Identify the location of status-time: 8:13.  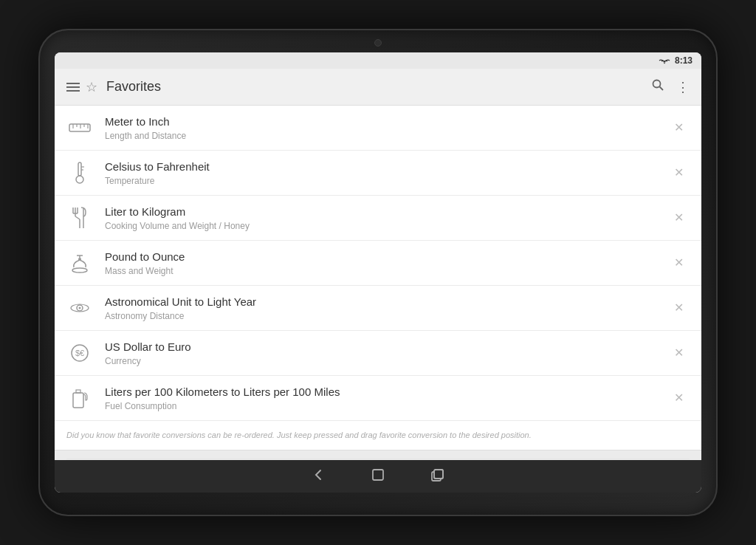
(684, 61).